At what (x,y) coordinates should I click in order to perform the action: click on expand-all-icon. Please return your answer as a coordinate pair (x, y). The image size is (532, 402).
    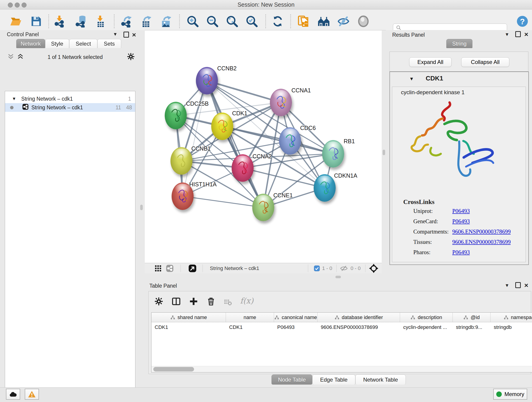
    Looking at the image, I should click on (20, 57).